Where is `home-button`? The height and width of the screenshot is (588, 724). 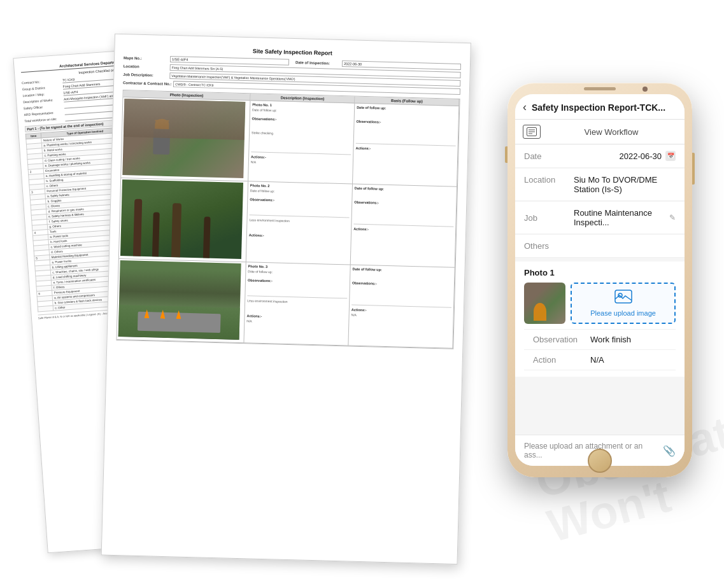
home-button is located at coordinates (600, 461).